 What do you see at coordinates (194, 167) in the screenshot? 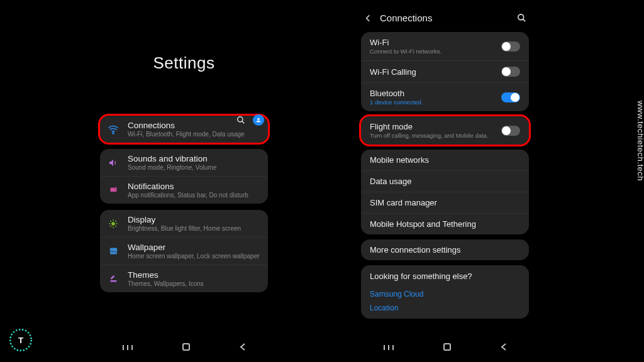
I see `row-subtitle: Sound mode, Ringtone, Volume` at bounding box center [194, 167].